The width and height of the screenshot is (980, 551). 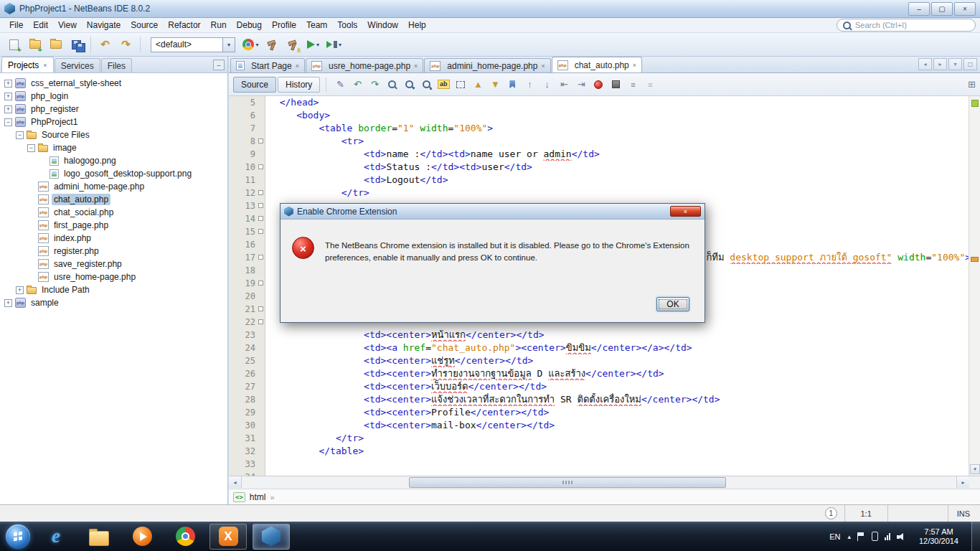 I want to click on tree-item: +php_register, so click(x=113, y=109).